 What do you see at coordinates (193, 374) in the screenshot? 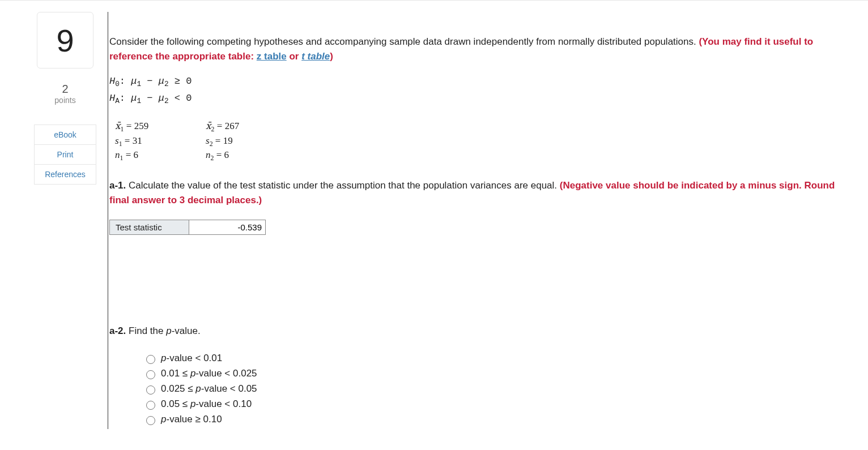
I see `o2-p: p` at bounding box center [193, 374].